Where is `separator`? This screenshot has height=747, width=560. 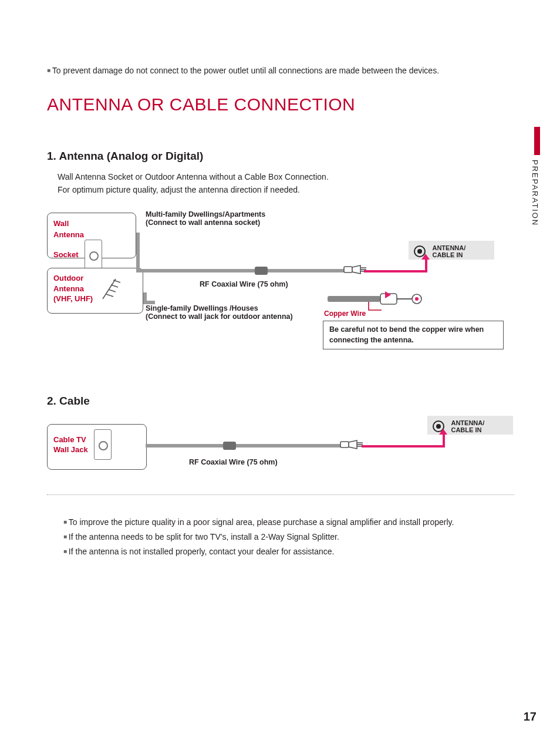
separator is located at coordinates (281, 494).